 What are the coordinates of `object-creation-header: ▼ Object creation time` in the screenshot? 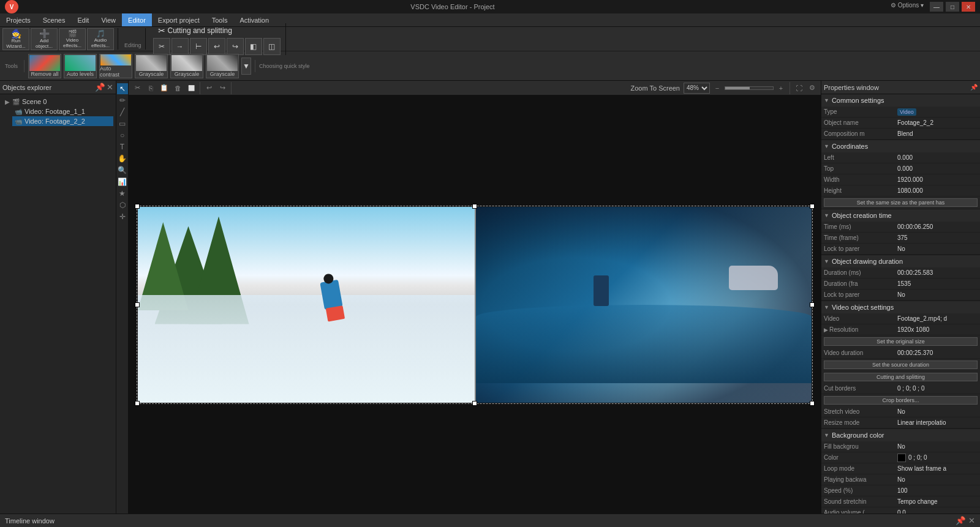 It's located at (900, 215).